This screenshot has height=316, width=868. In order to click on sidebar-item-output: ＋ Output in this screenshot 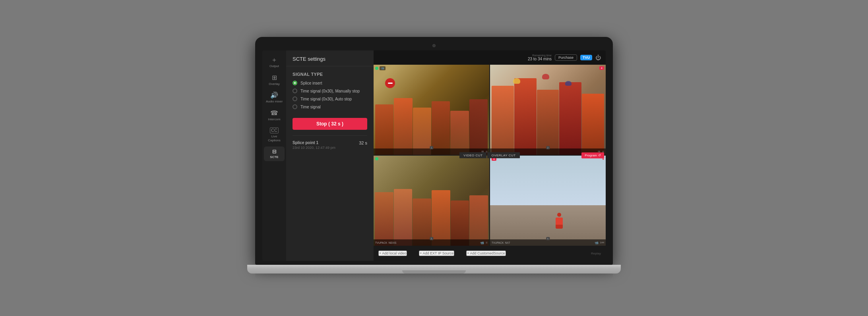, I will do `click(274, 63)`.